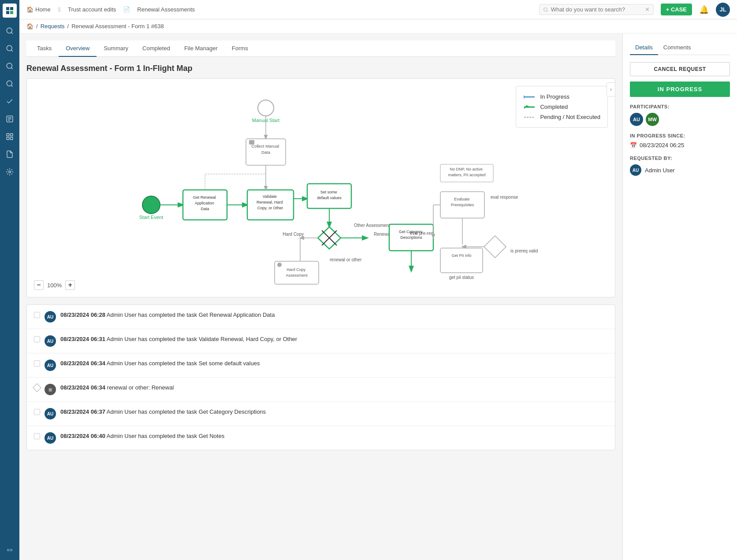 The image size is (737, 560). I want to click on calendar-icon: 📅, so click(633, 145).